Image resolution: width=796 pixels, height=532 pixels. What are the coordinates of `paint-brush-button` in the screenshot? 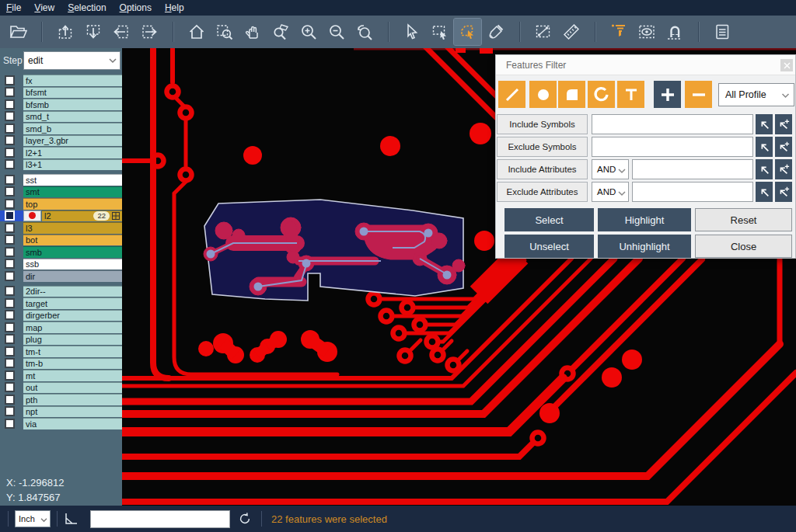 It's located at (496, 32).